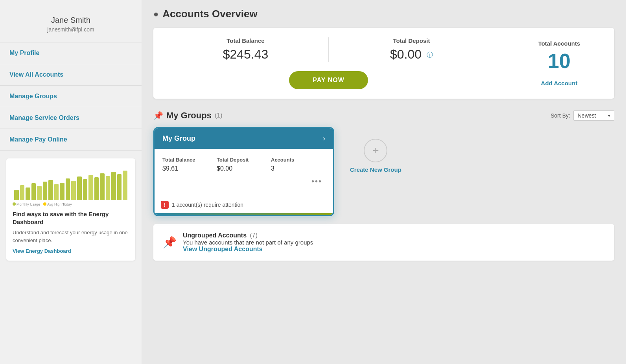  What do you see at coordinates (324, 138) in the screenshot?
I see `group-card-chevron-icon: ›` at bounding box center [324, 138].